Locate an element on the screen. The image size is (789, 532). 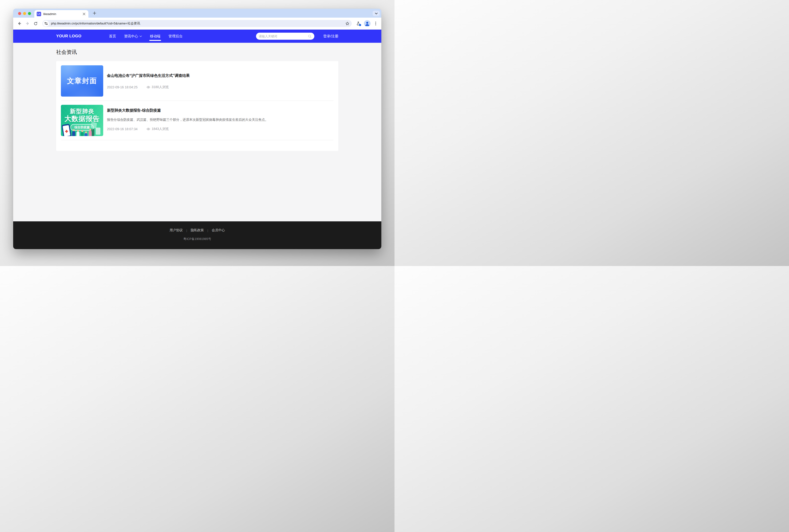
browser-toolbar: php.likeadmin.cn/pc/information/default?… is located at coordinates (198, 24).